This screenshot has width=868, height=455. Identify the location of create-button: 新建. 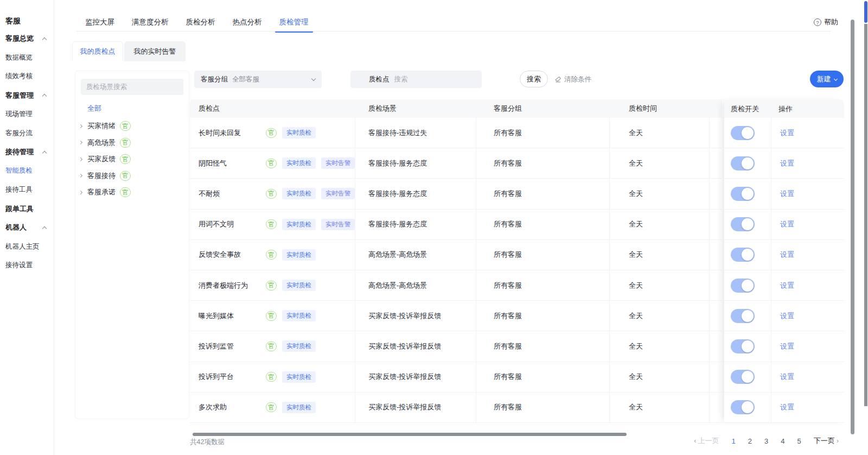
(827, 79).